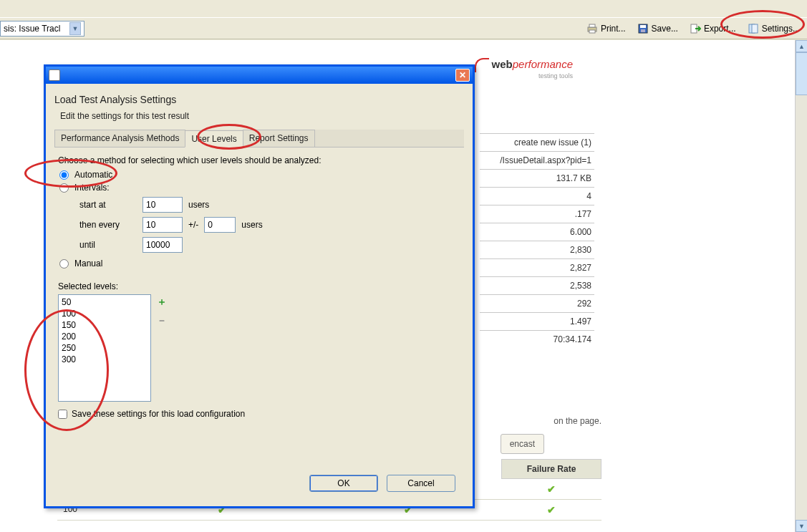 This screenshot has width=807, height=532. I want to click on list-controls: ＋ －, so click(162, 349).